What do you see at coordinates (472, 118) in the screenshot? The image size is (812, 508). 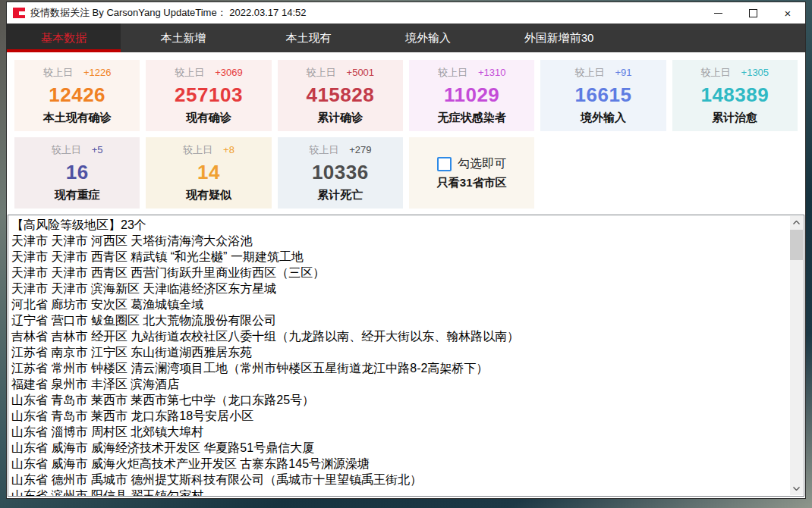 I see `stat-caption: 无症状感染者` at bounding box center [472, 118].